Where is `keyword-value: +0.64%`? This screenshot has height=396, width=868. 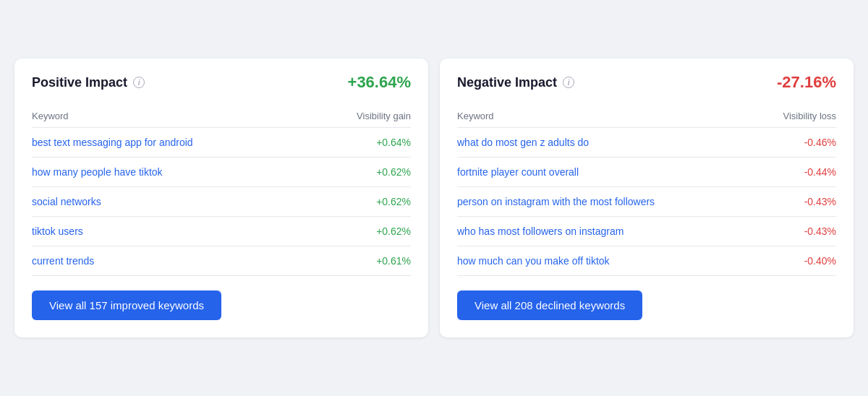
keyword-value: +0.64% is located at coordinates (393, 142).